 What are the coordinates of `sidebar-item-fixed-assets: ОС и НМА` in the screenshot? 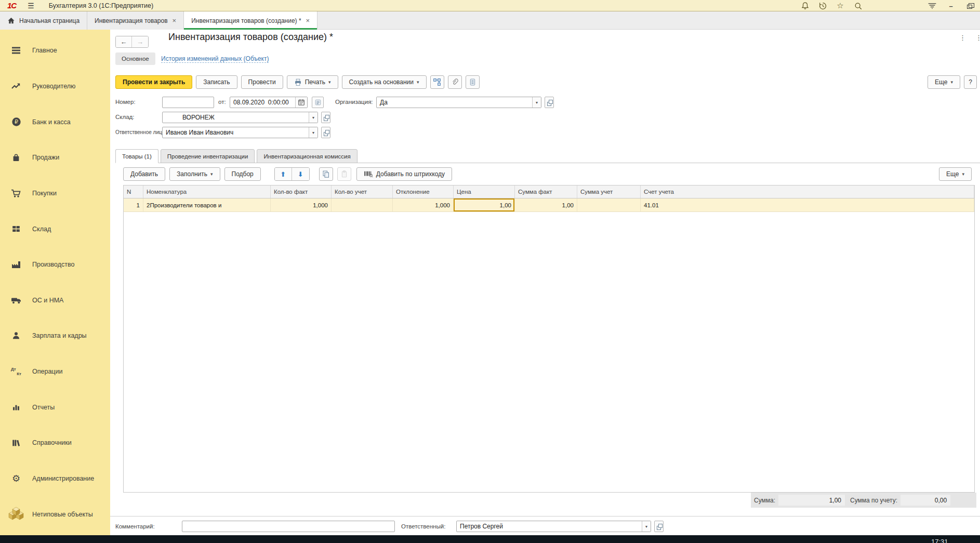 It's located at (55, 300).